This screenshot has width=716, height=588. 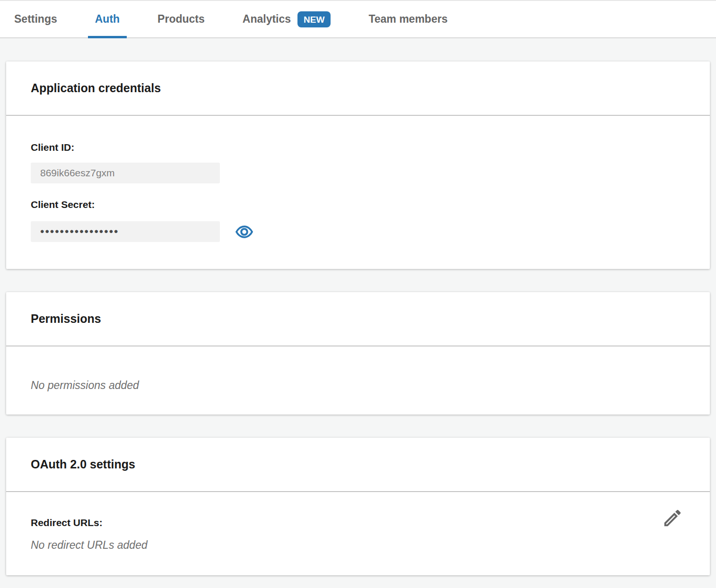 What do you see at coordinates (358, 386) in the screenshot?
I see `no-permissions-text: No permissions added` at bounding box center [358, 386].